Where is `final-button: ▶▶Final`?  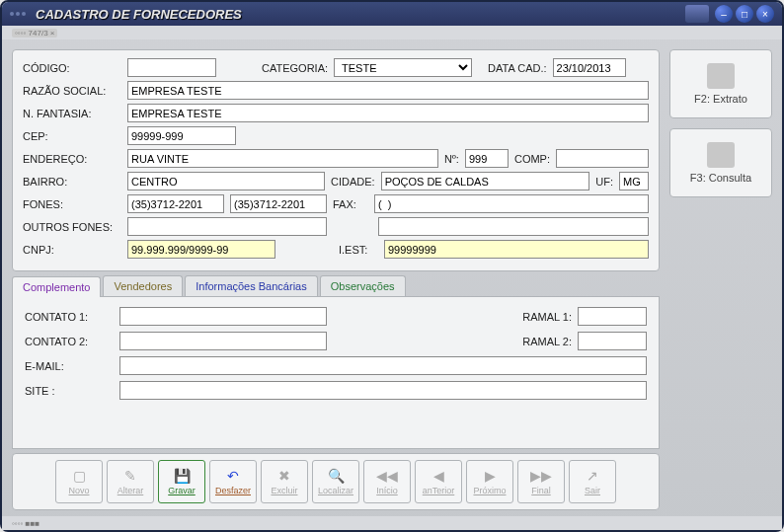
final-button: ▶▶Final is located at coordinates (541, 482).